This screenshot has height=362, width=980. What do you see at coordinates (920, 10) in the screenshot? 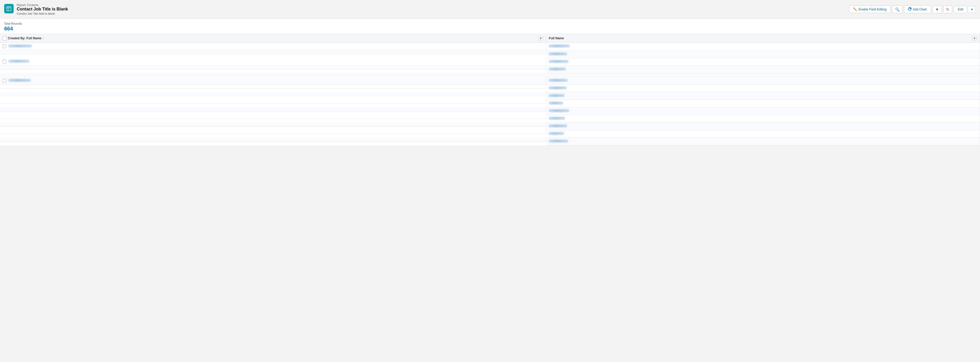
I see `add-chart-label: Add Chart` at bounding box center [920, 10].